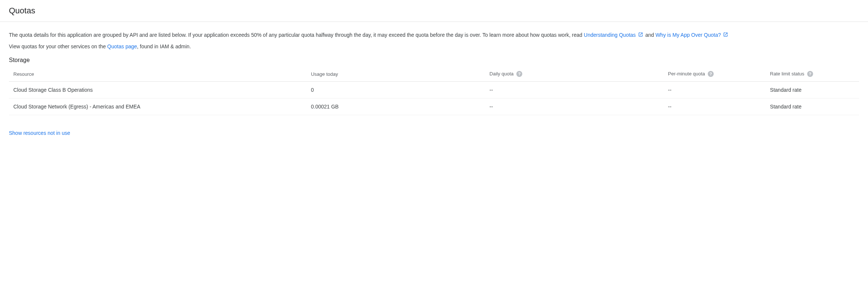 The width and height of the screenshot is (868, 289). I want to click on understanding-quotas-link: Understanding Quotas, so click(610, 35).